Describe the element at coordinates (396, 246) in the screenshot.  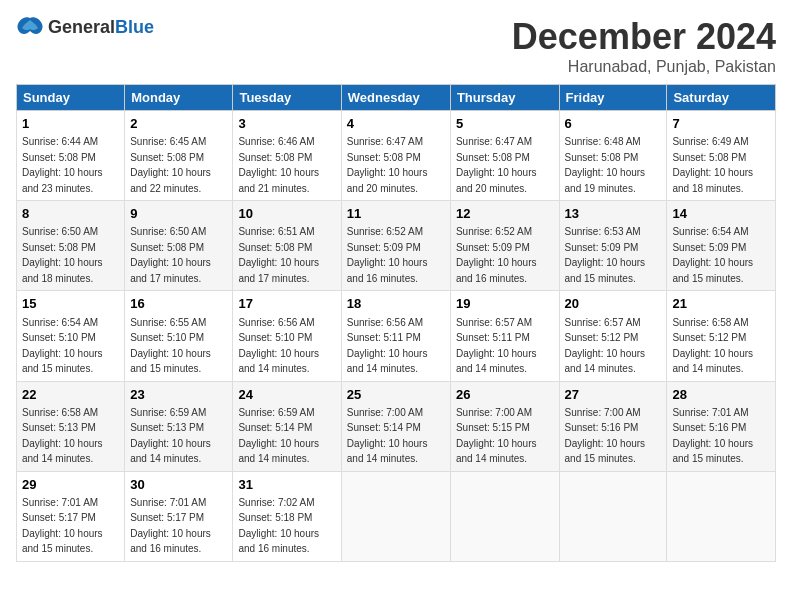
I see `week-row: 8 Sunrise: 6:50 AMSunset: 5:08 PMDayligh…` at that location.